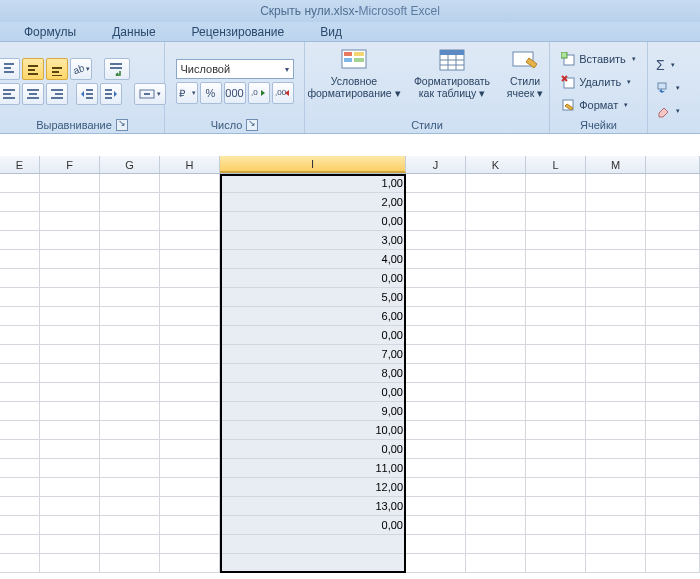 The width and height of the screenshot is (700, 579). What do you see at coordinates (313, 412) in the screenshot?
I see `cell: 9,00` at bounding box center [313, 412].